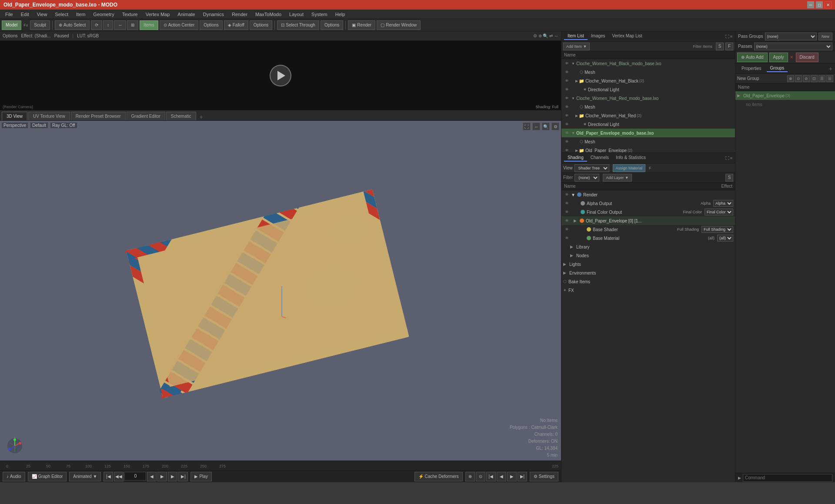 Image resolution: width=835 pixels, height=504 pixels. What do you see at coordinates (340, 14) in the screenshot?
I see `menu-help: Help` at bounding box center [340, 14].